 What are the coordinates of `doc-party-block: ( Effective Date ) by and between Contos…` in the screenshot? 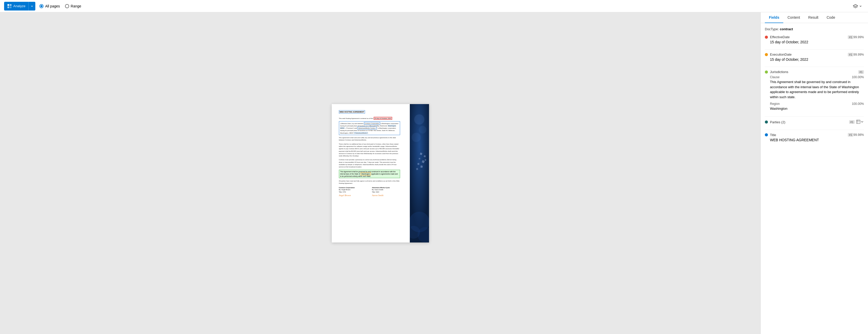 It's located at (369, 128).